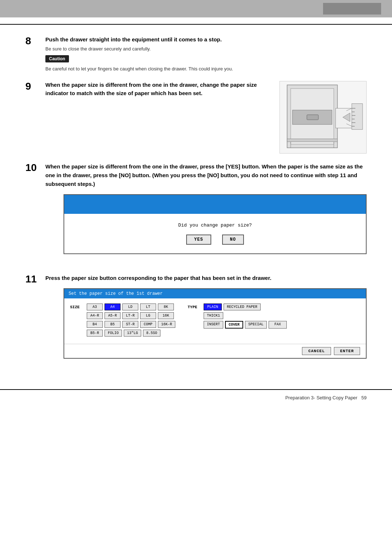 The height and width of the screenshot is (554, 392). I want to click on type-row-1: PLAIN RECYCLED PAPER, so click(245, 307).